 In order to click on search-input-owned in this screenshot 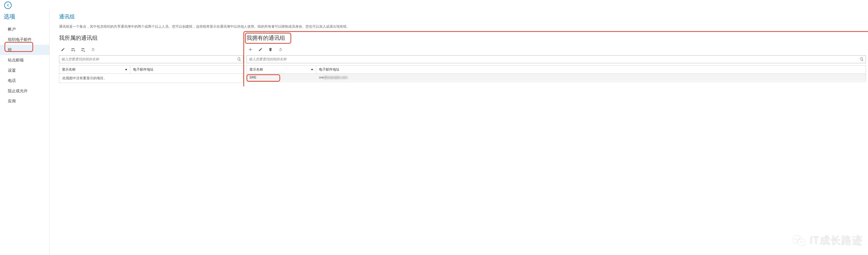, I will do `click(552, 59)`.